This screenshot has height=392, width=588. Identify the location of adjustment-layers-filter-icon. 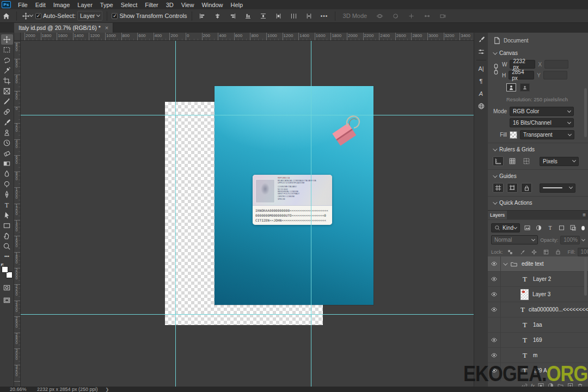
(539, 228).